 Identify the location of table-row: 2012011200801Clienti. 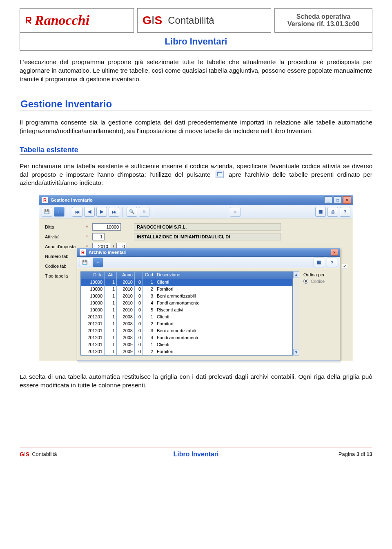
(187, 318).